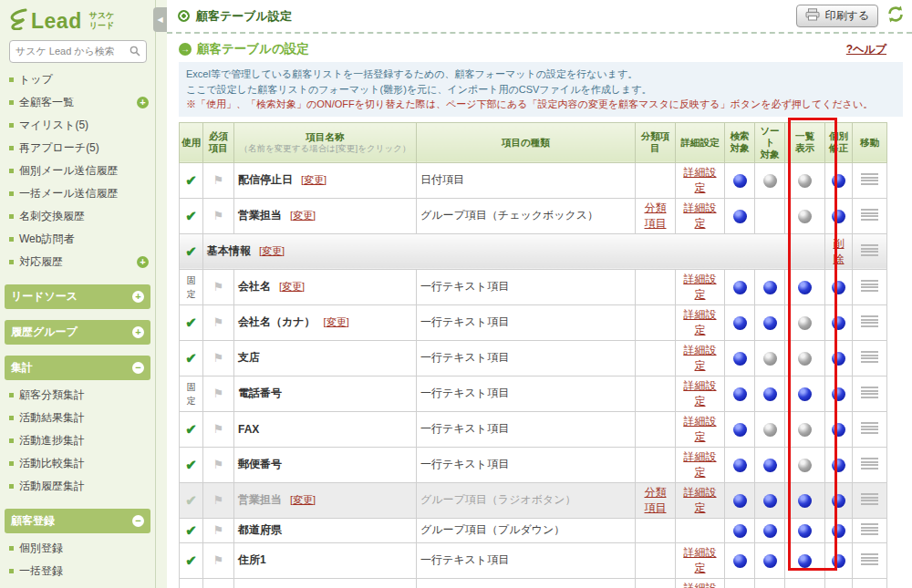  Describe the element at coordinates (161, 20) in the screenshot. I see `sidebar-collapse-button: ◀` at that location.